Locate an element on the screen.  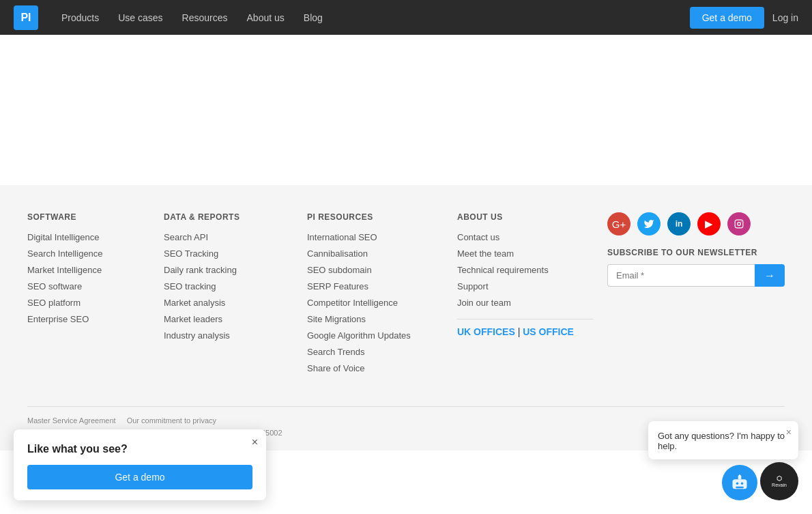
footer-link-share-of-voice: Share of Voice is located at coordinates (336, 369).